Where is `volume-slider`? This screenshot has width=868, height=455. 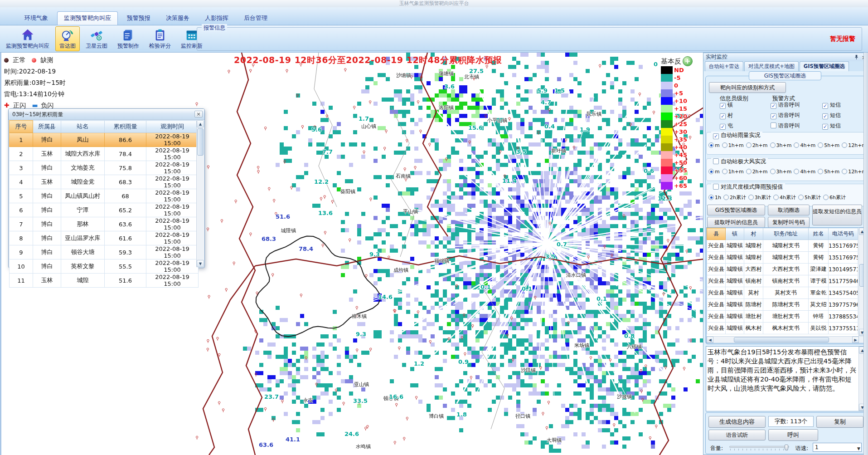
volume-slider is located at coordinates (759, 448).